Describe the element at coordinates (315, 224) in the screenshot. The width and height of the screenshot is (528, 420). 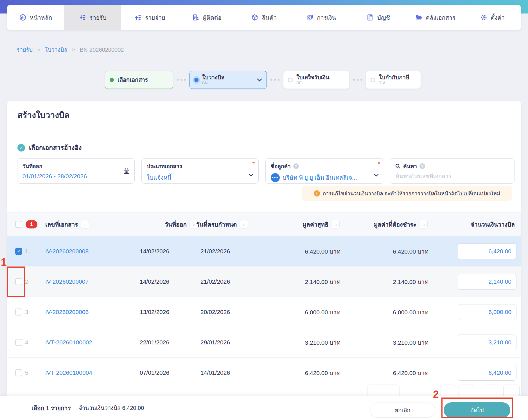
I see `column-header-net: มูลค่าสุทธิ` at that location.